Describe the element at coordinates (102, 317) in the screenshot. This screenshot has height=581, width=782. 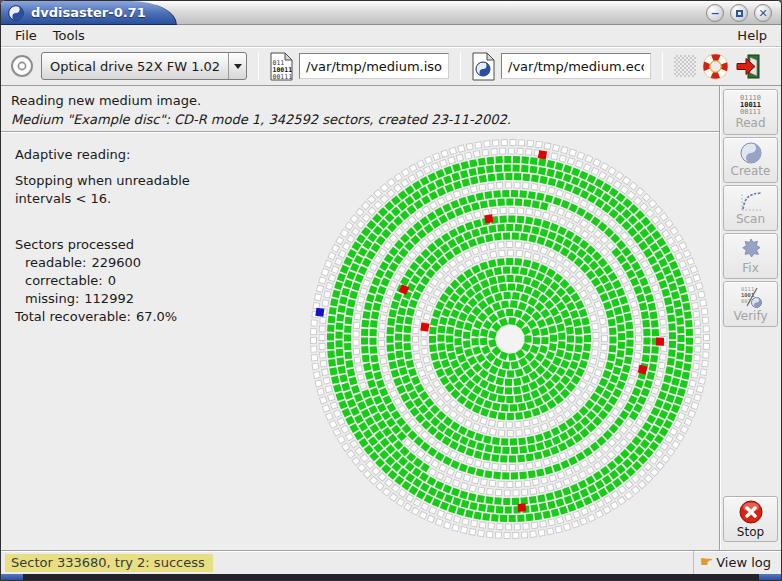
I see `total-recoverable: Total recoverable:67.0%` at that location.